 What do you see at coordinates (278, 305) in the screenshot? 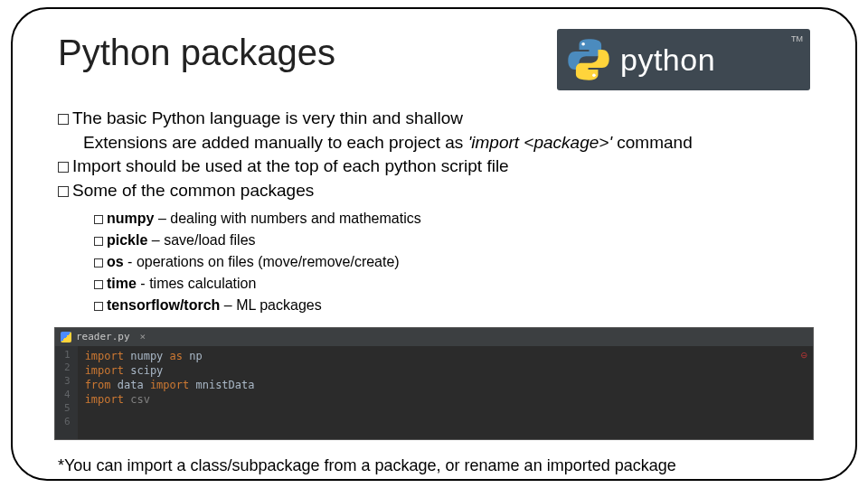
I see `package-desc: ML packages` at bounding box center [278, 305].